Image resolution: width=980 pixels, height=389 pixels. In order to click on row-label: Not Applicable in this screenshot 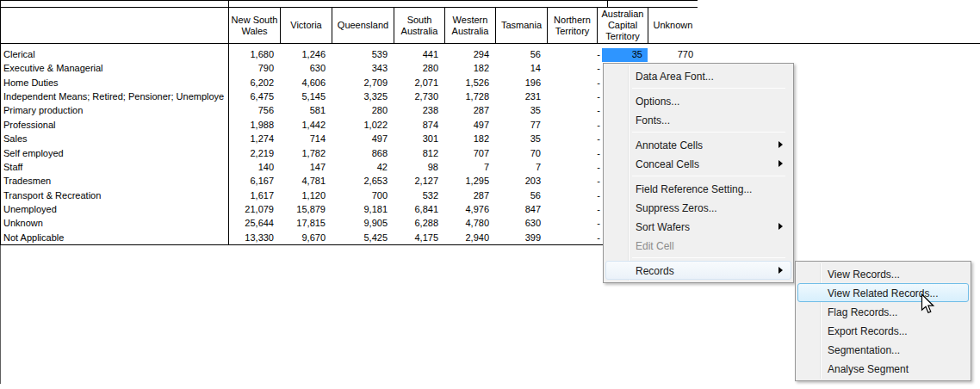, I will do `click(114, 238)`.